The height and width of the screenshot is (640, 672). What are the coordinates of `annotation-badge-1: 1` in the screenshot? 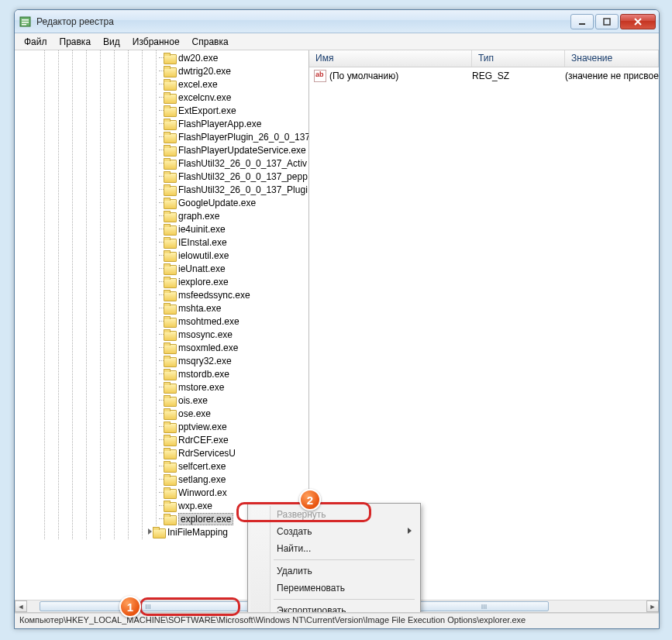 It's located at (130, 607).